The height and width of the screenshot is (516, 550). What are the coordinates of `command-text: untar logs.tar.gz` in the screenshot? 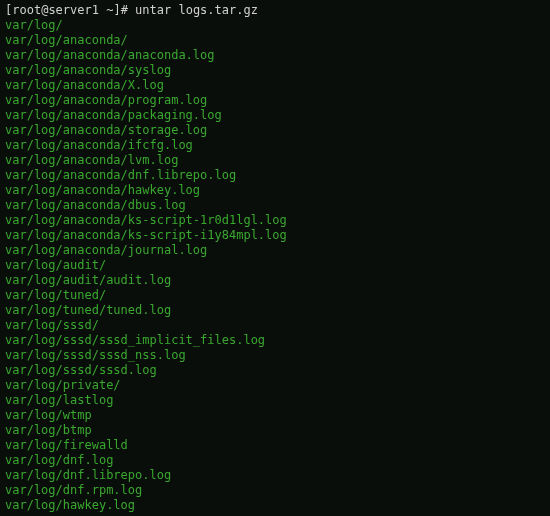 It's located at (196, 10).